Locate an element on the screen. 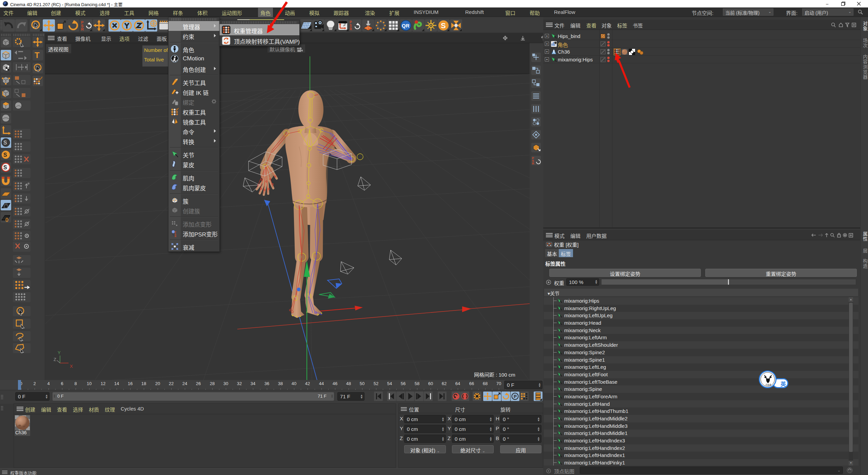 The image size is (868, 475). svg-text: 行走者 is located at coordinates (768, 385).